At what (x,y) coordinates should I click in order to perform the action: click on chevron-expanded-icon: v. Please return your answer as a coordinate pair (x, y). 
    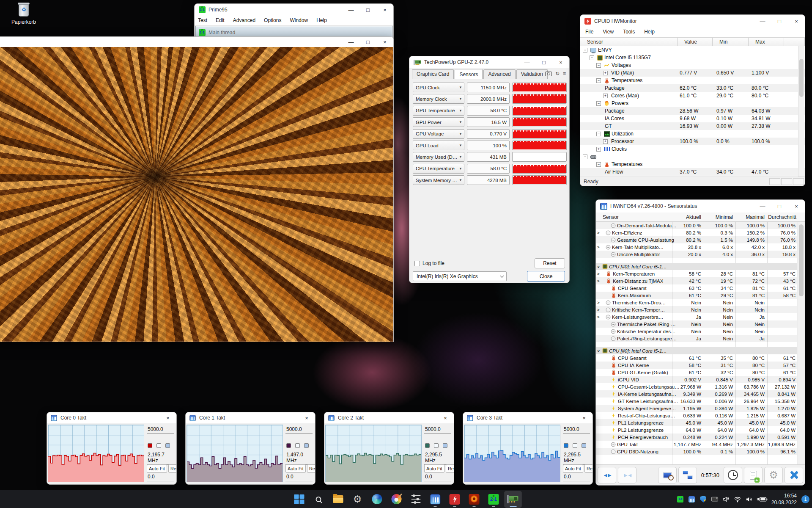
    Looking at the image, I should click on (598, 267).